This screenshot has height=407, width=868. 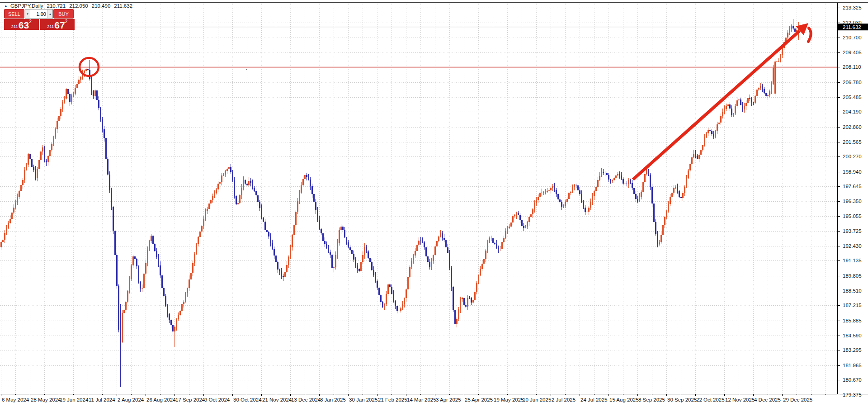 What do you see at coordinates (363, 400) in the screenshot?
I see `svg-text: 30 Jan 2025` at bounding box center [363, 400].